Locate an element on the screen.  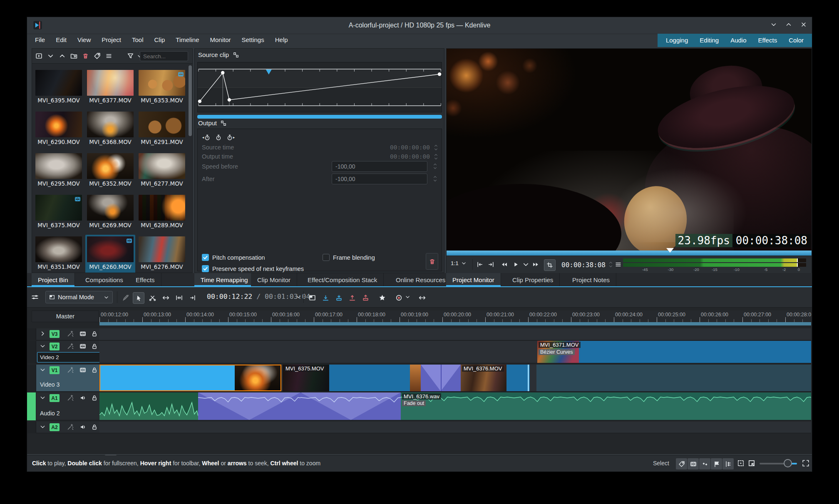
resize-tool-button is located at coordinates (192, 298).